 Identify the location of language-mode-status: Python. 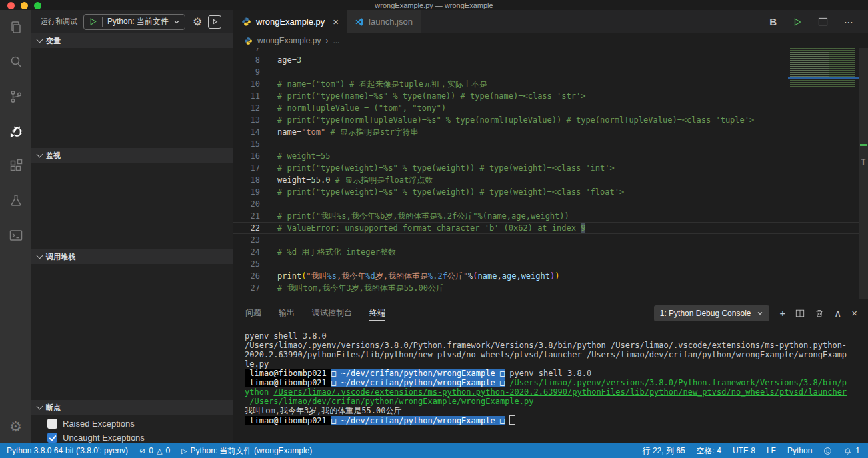
(800, 451).